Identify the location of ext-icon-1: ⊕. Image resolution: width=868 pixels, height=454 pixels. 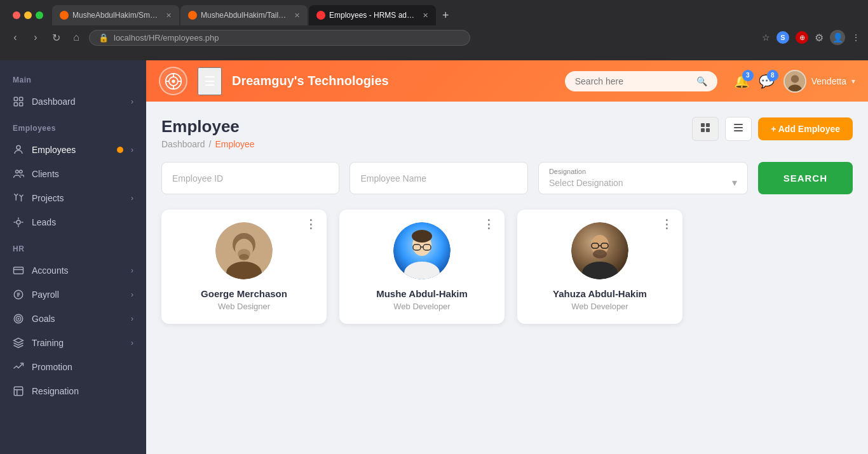
(802, 37).